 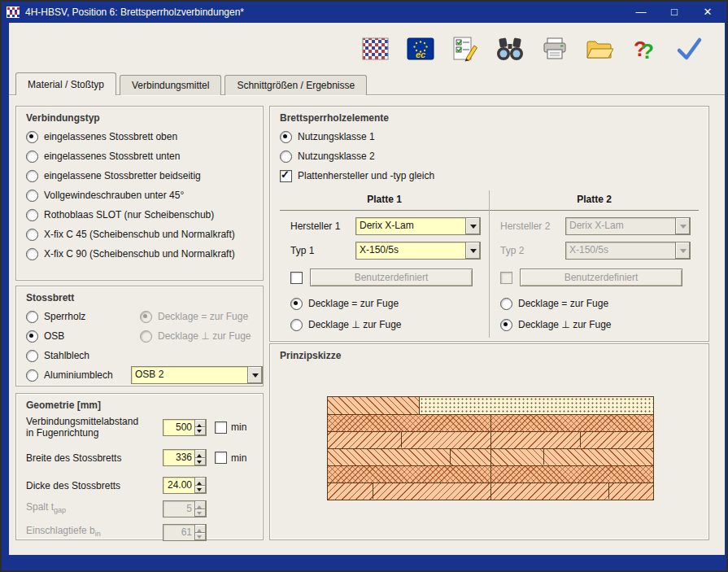 I want to click on app-icon, so click(x=13, y=12).